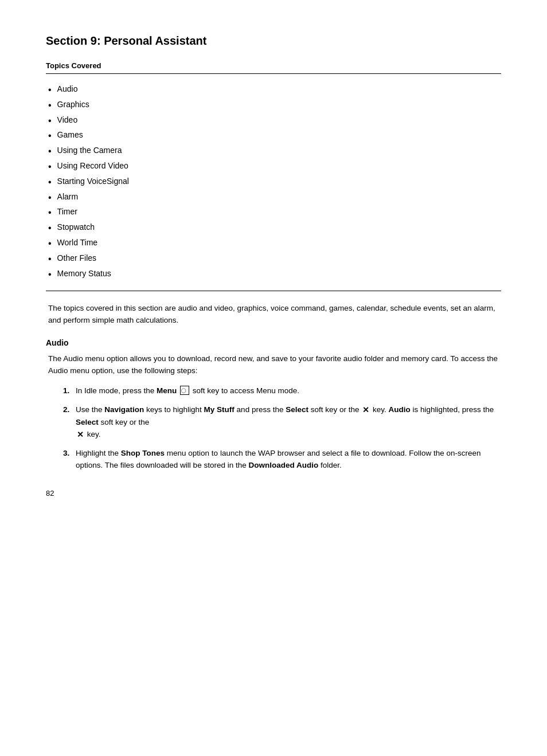  I want to click on step-1: 1. In Idle mode, press the Menu ⃝ soft k…, so click(282, 391).